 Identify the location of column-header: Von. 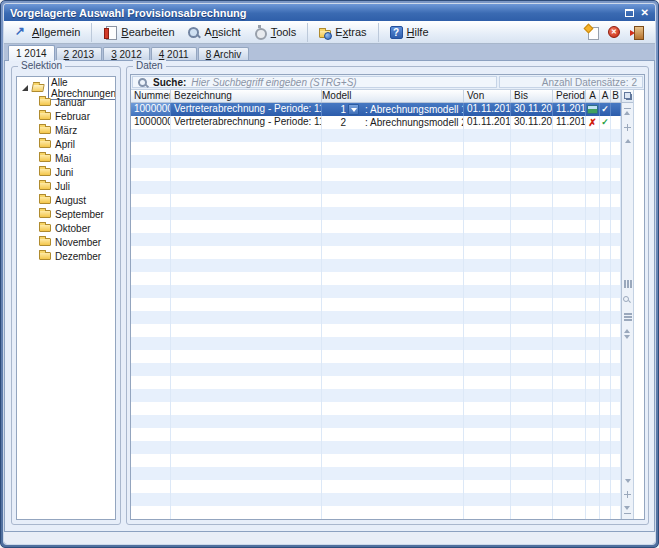
(488, 96).